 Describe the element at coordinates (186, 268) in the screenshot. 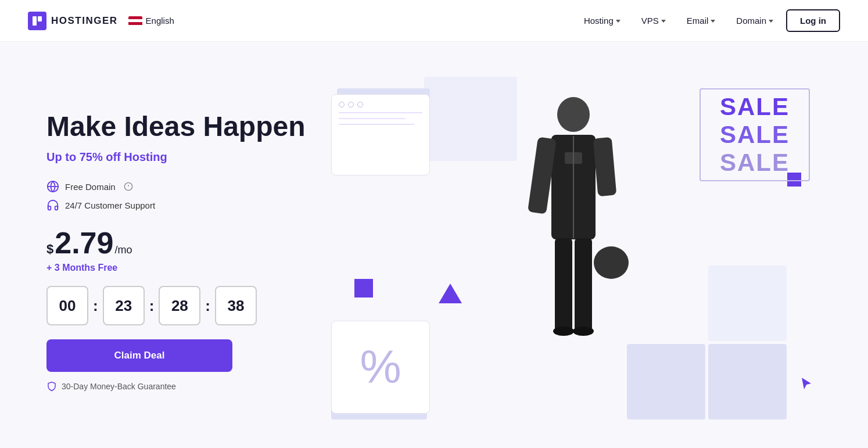

I see `free-months-label: + 3 Months Free` at that location.